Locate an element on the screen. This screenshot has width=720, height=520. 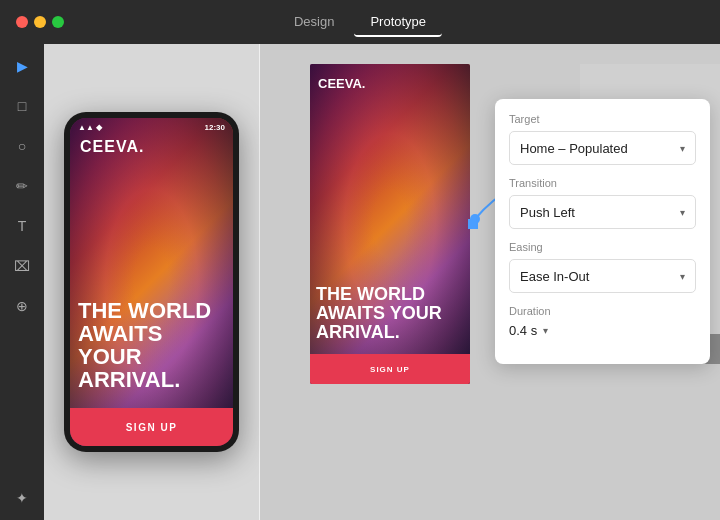
easing-section: Easing Ease In-Out ▾ is located at coordinates (602, 267).